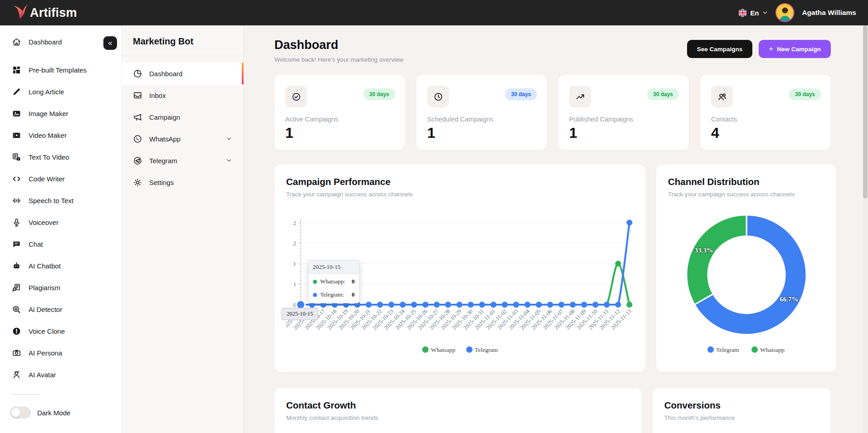 This screenshot has height=433, width=868. Describe the element at coordinates (61, 70) in the screenshot. I see `sidebar-item-pre-built-templates: Pre-built Templates` at that location.